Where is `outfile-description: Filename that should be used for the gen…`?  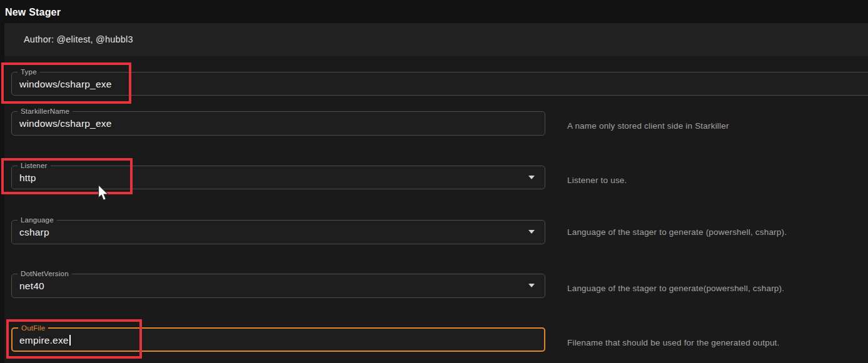 outfile-description: Filename that should be used for the gen… is located at coordinates (674, 343).